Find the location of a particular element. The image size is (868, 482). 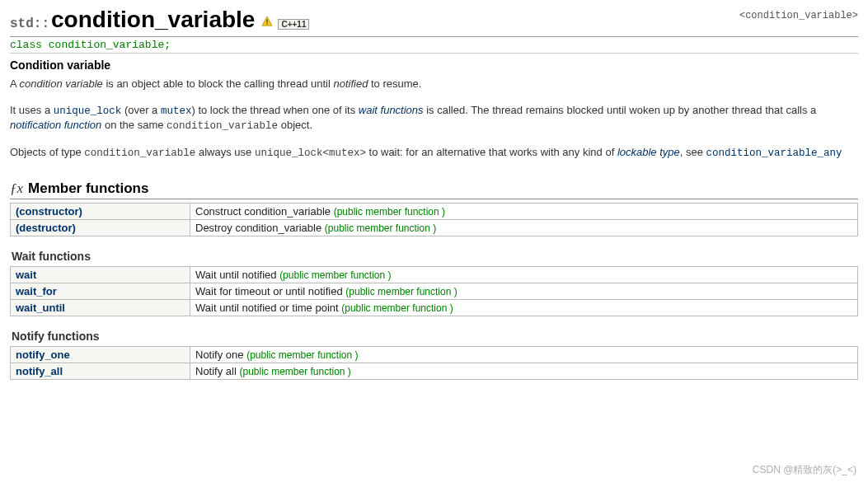

table-row: notify_oneNotify one (public member func… is located at coordinates (434, 355).